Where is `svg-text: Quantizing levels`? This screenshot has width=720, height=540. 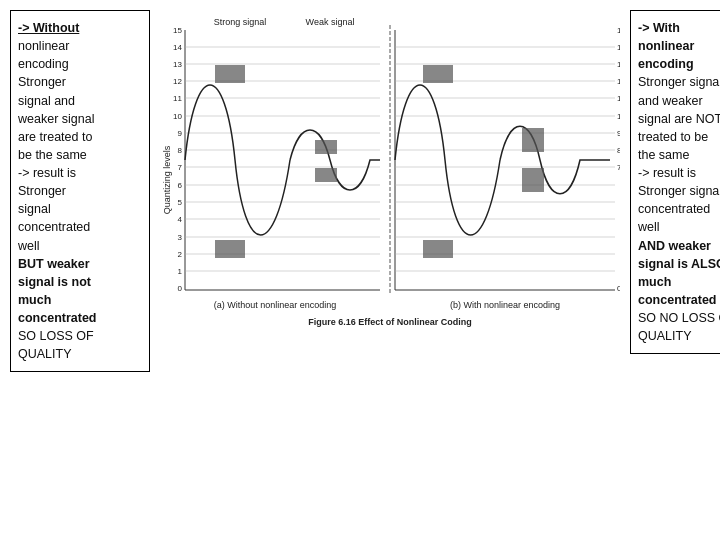 svg-text: Quantizing levels is located at coordinates (167, 180).